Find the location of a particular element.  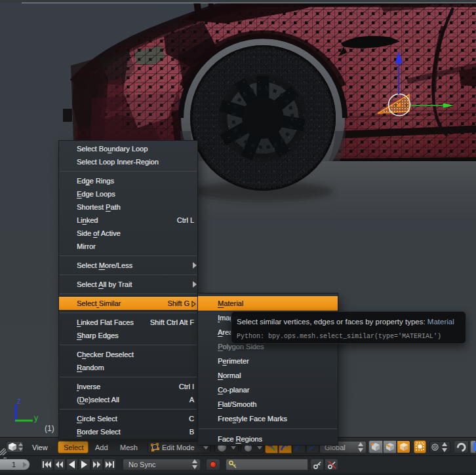

svg-text: z is located at coordinates (19, 401).